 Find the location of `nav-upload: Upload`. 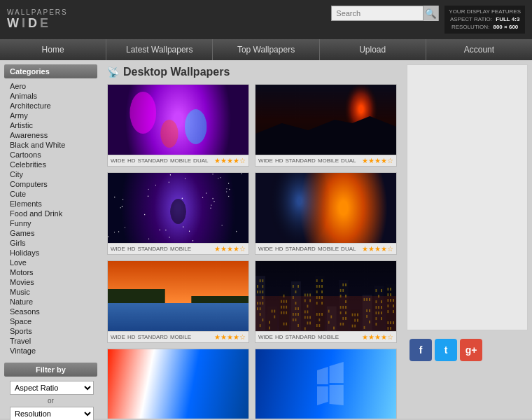

nav-upload: Upload is located at coordinates (373, 50).